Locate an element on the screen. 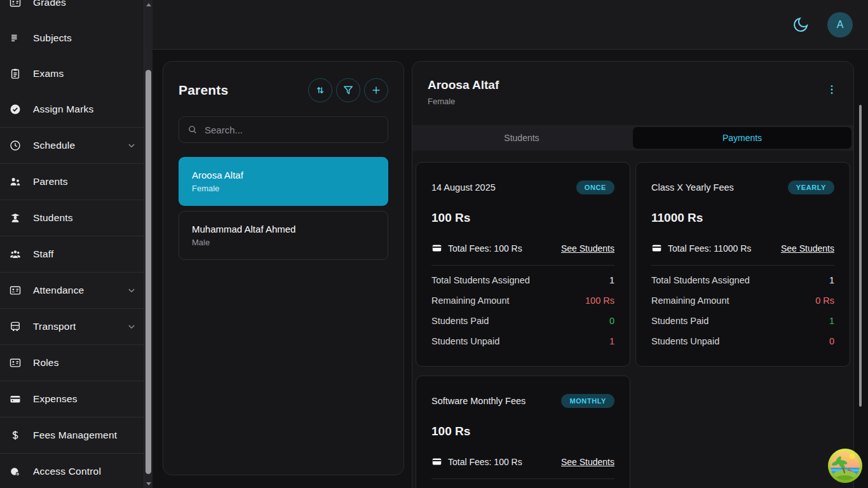  search-input is located at coordinates (292, 130).